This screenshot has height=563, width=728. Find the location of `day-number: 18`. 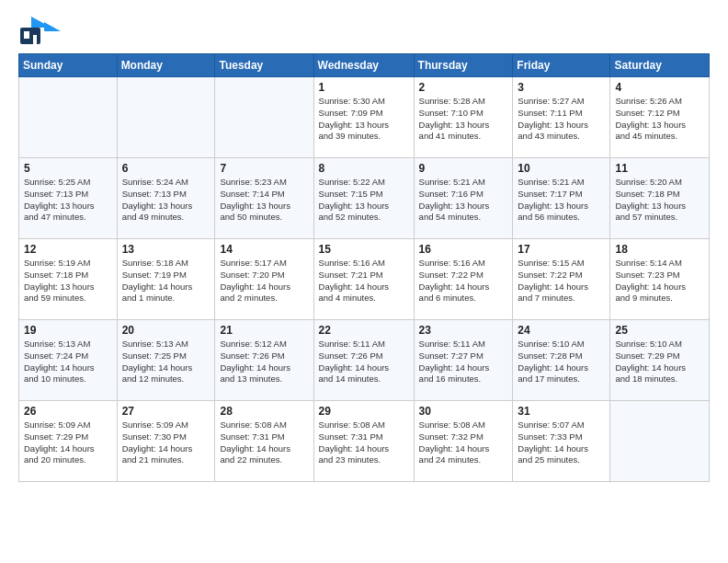

day-number: 18 is located at coordinates (660, 249).